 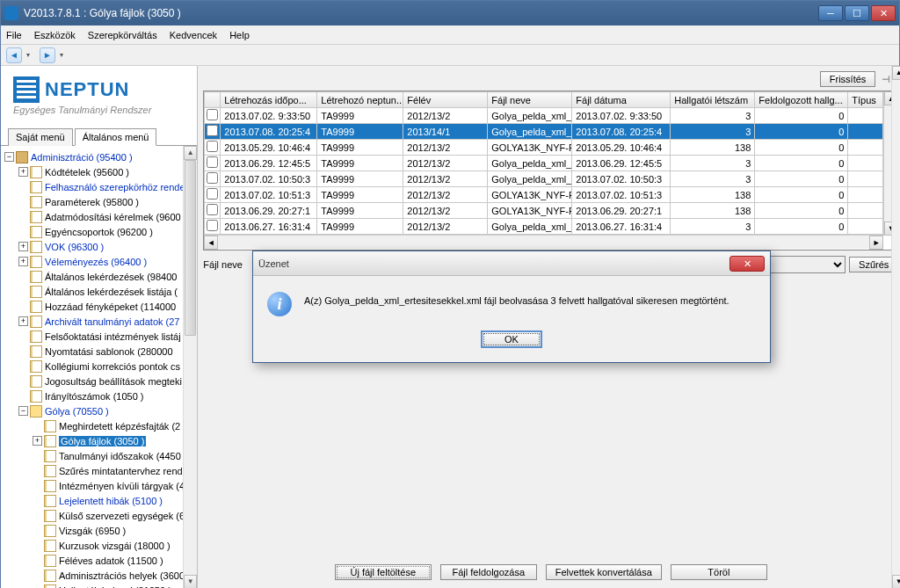 I want to click on process-button: Fájl feldolgozása, so click(x=489, y=572).